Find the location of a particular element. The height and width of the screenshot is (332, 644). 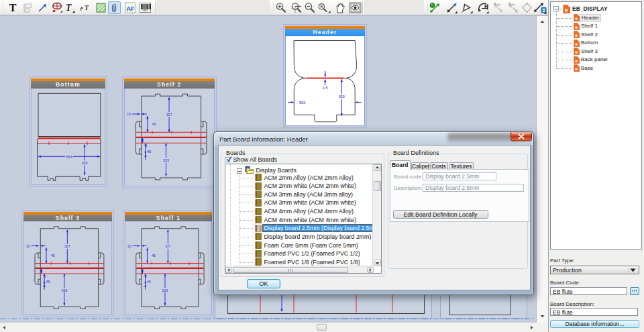

svg-text: 320 is located at coordinates (85, 163).